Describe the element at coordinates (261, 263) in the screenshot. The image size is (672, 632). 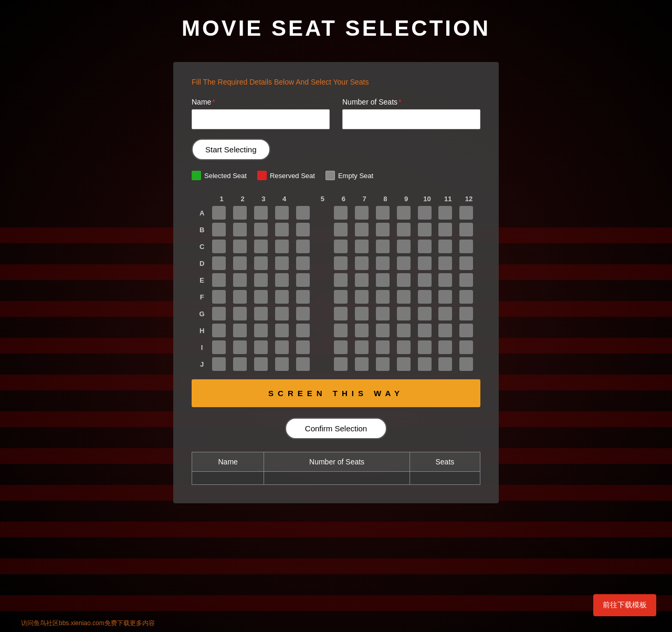
I see `seat-D3` at that location.